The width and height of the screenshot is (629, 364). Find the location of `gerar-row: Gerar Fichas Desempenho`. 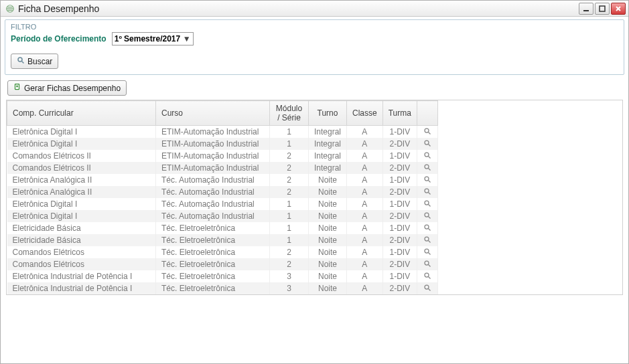

gerar-row: Gerar Fichas Desempenho is located at coordinates (315, 90).